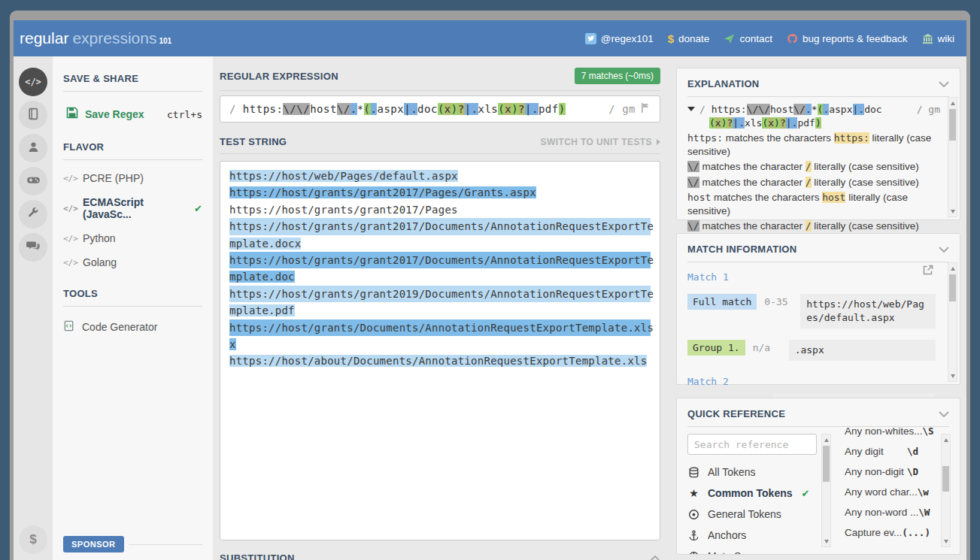 Image resolution: width=980 pixels, height=560 pixels. Describe the element at coordinates (440, 226) in the screenshot. I see `test-line: https://host/grants/grant2017/Documents/…` at that location.